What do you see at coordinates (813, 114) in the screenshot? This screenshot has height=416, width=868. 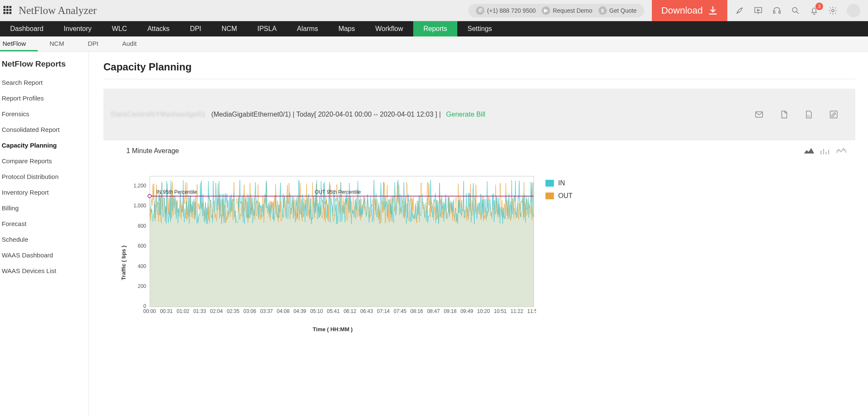 I see `csv-icon: csv` at bounding box center [813, 114].